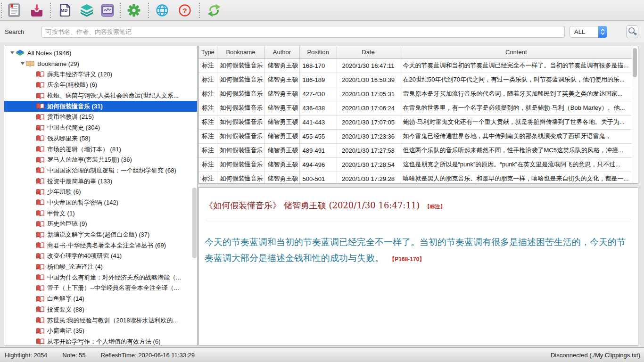 Image resolution: width=644 pixels, height=362 pixels. I want to click on note-table-row: 标注 如何假装懂音乐 储智勇王硕 500-501 2020/1/30 17:29…, so click(416, 178).